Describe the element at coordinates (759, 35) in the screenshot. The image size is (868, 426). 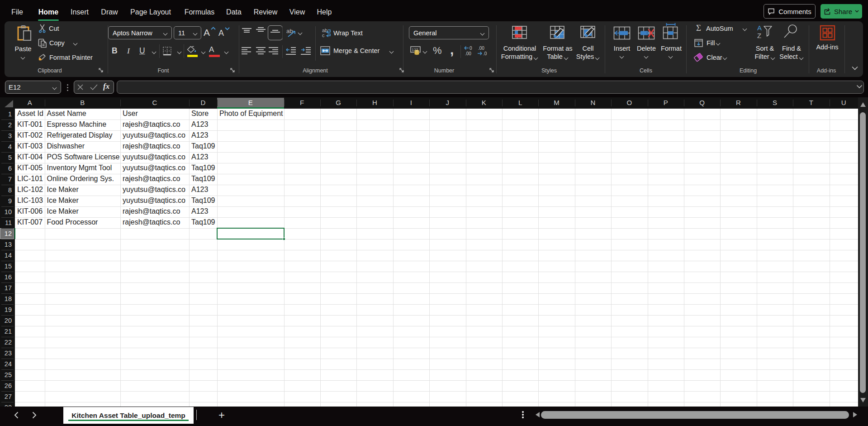
I see `svg-text: Z` at that location.